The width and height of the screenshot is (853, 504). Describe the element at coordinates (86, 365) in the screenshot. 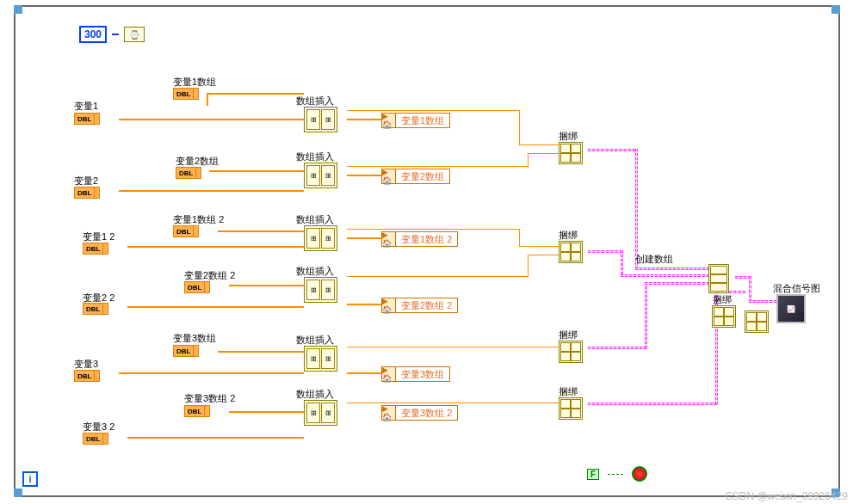

I see `terminal-label: 变量3` at that location.